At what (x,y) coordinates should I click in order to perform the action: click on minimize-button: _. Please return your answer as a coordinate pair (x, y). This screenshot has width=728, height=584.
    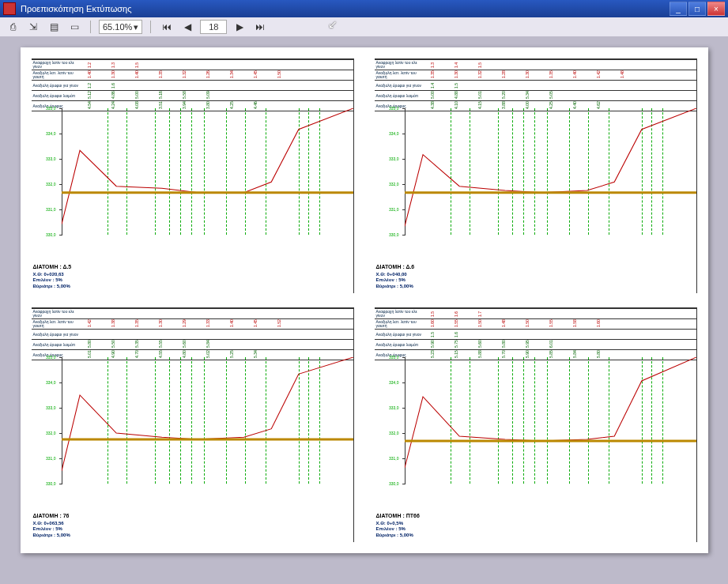
    Looking at the image, I should click on (678, 9).